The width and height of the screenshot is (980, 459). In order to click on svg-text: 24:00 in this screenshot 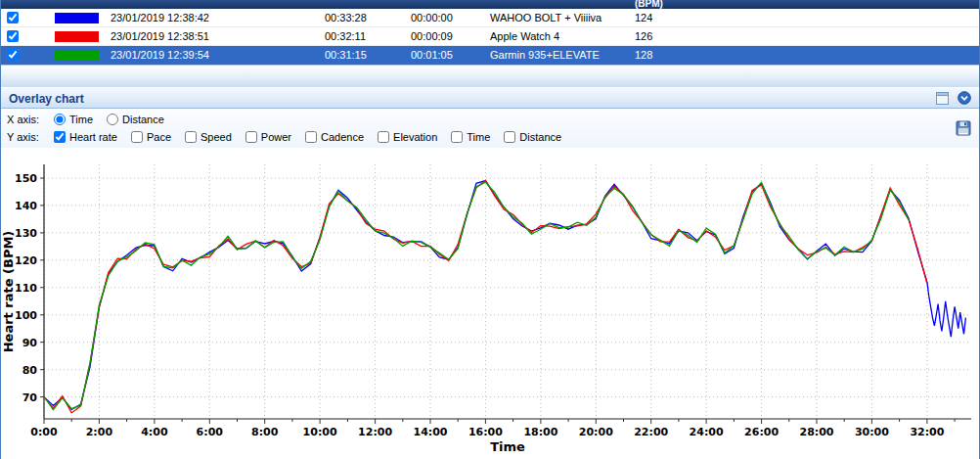, I will do `click(706, 433)`.